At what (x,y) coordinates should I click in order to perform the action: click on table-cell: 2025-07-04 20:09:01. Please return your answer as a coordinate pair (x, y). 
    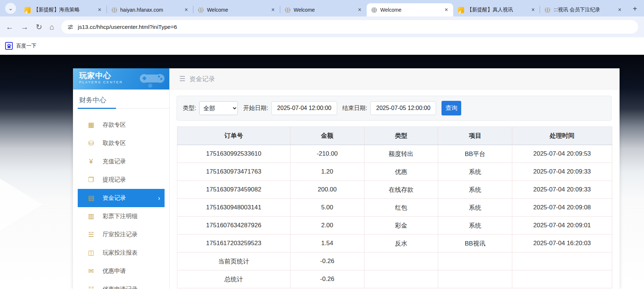
    Looking at the image, I should click on (562, 226).